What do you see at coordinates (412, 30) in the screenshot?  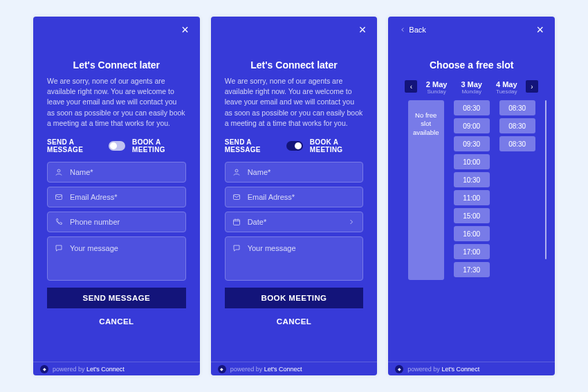 I see `back-button: Back` at bounding box center [412, 30].